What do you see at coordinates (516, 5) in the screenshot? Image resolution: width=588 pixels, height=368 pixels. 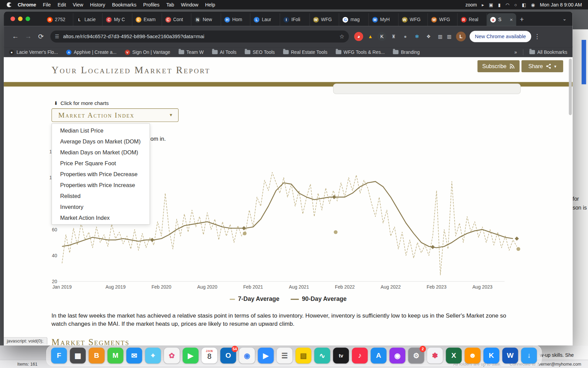 I see `spotlight-search-icon: ○` at bounding box center [516, 5].